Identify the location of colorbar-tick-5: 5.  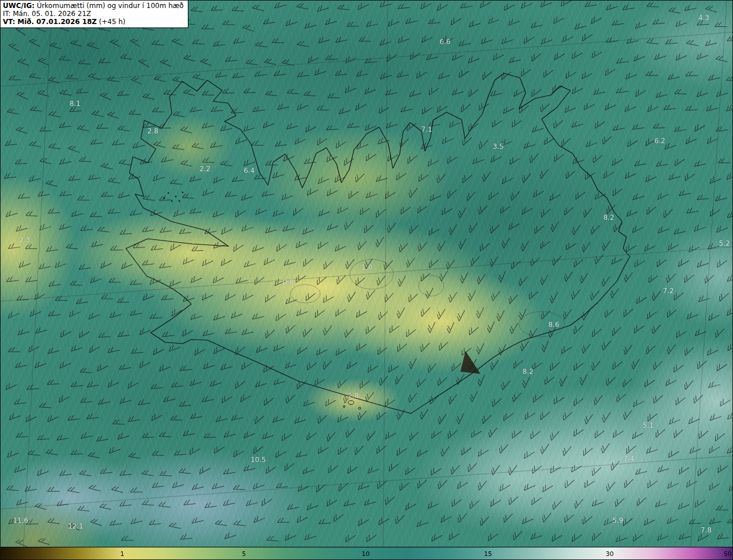
(244, 554).